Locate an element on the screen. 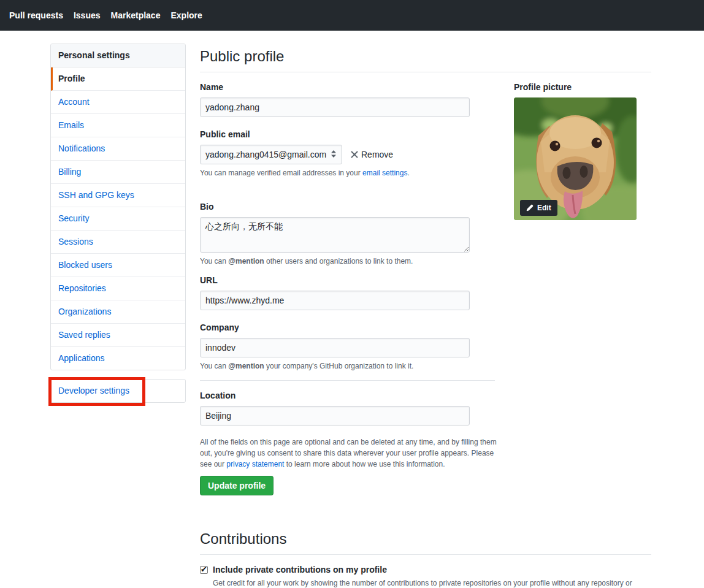 This screenshot has height=588, width=704. email-settings-link: email settings is located at coordinates (385, 173).